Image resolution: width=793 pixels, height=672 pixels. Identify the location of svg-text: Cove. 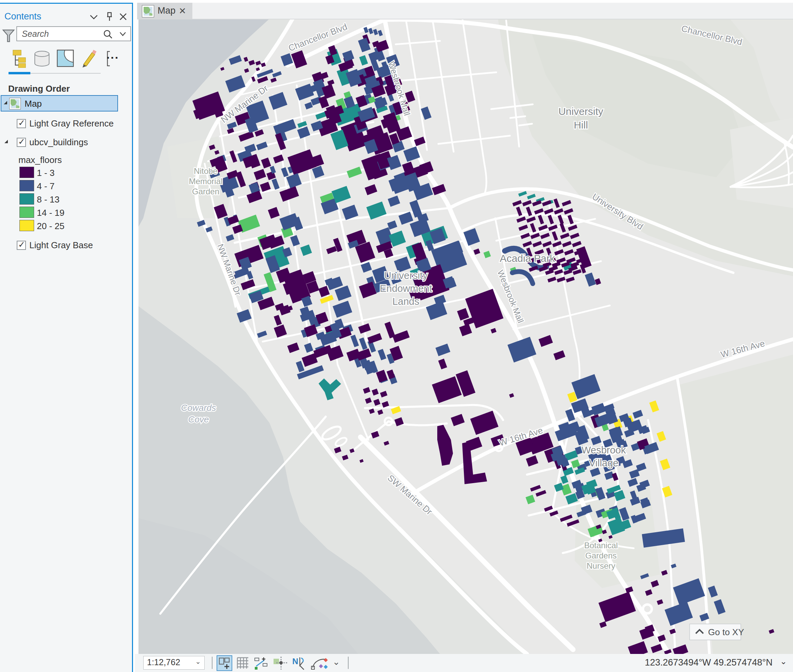
(199, 419).